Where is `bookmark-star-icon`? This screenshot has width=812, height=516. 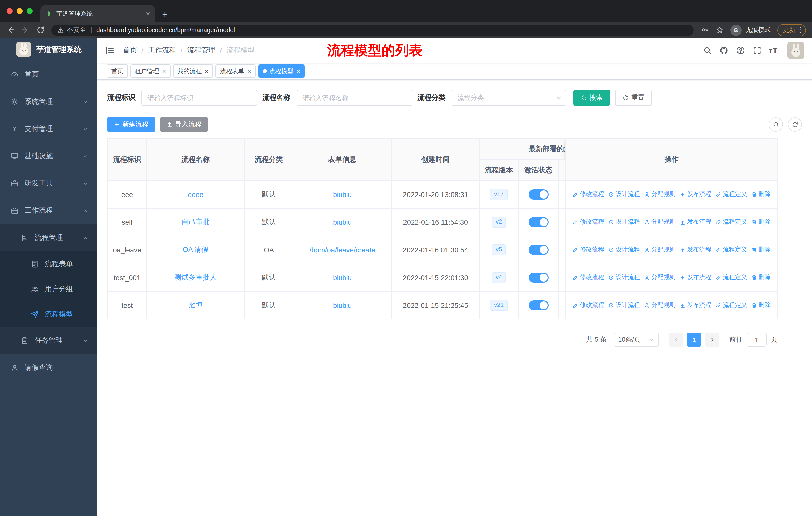 bookmark-star-icon is located at coordinates (720, 30).